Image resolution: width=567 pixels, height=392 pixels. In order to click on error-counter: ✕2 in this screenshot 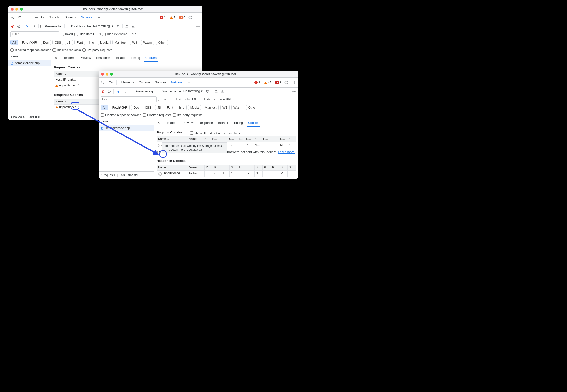, I will do `click(257, 83)`.